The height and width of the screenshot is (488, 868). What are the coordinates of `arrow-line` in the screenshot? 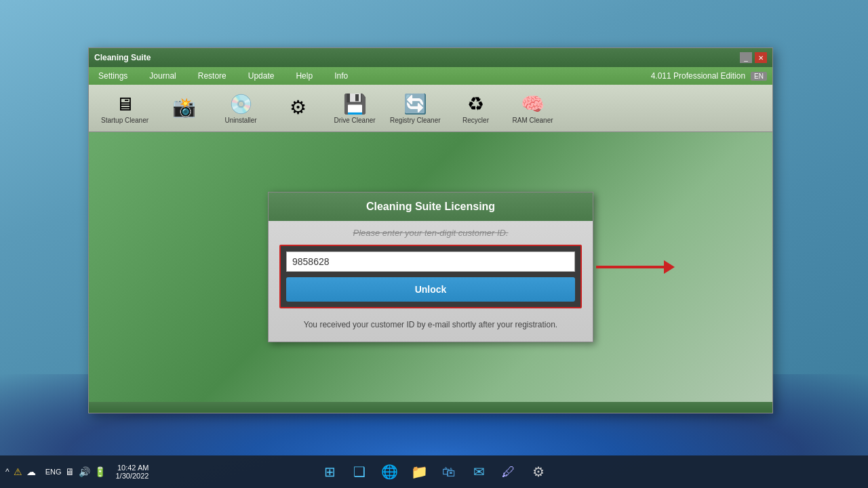 It's located at (630, 267).